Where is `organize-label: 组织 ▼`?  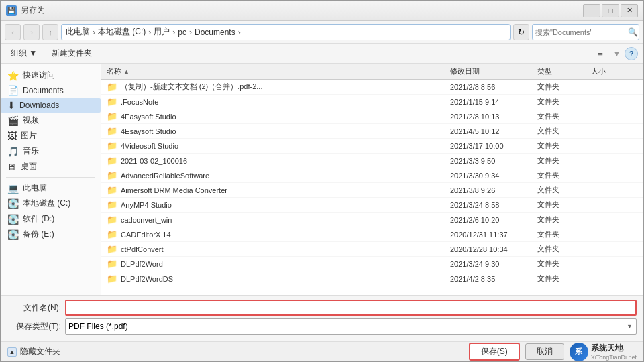 organize-label: 组织 ▼ is located at coordinates (24, 54).